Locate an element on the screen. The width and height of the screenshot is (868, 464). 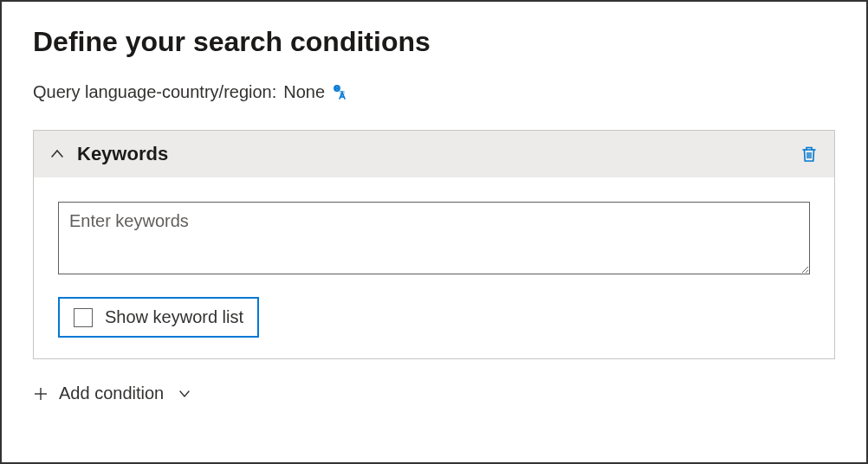
chevron-down-icon is located at coordinates (185, 394).